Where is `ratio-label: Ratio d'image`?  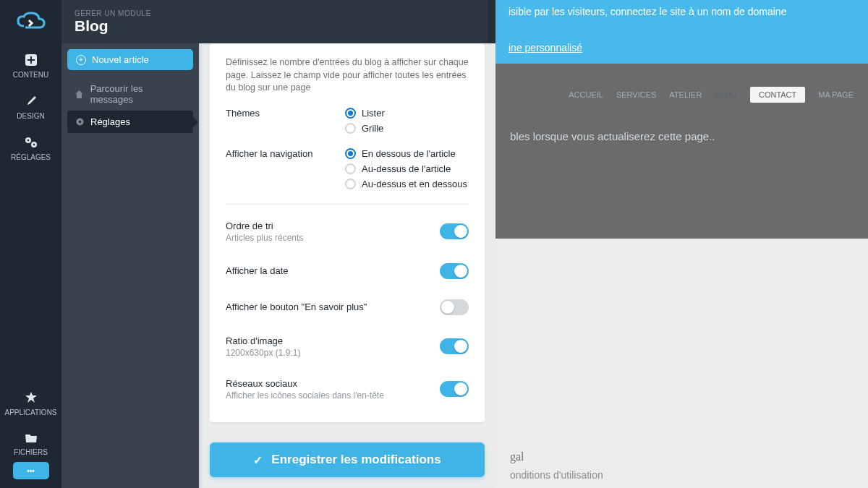
ratio-label: Ratio d'image is located at coordinates (263, 341).